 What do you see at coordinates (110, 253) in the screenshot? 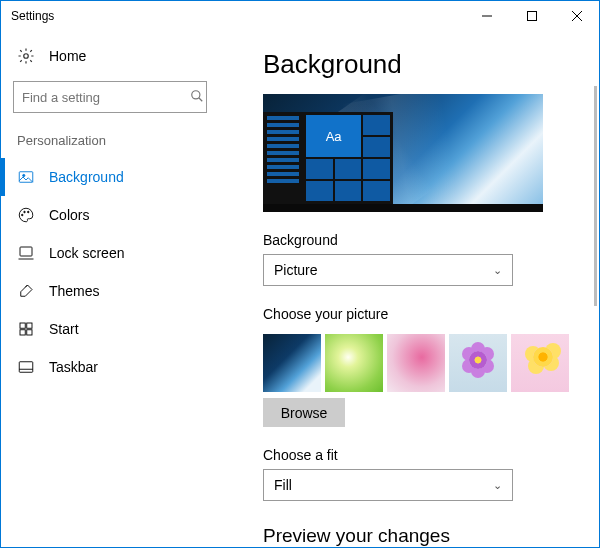
I see `nav-item-lockscreen: Lock screen` at bounding box center [110, 253].